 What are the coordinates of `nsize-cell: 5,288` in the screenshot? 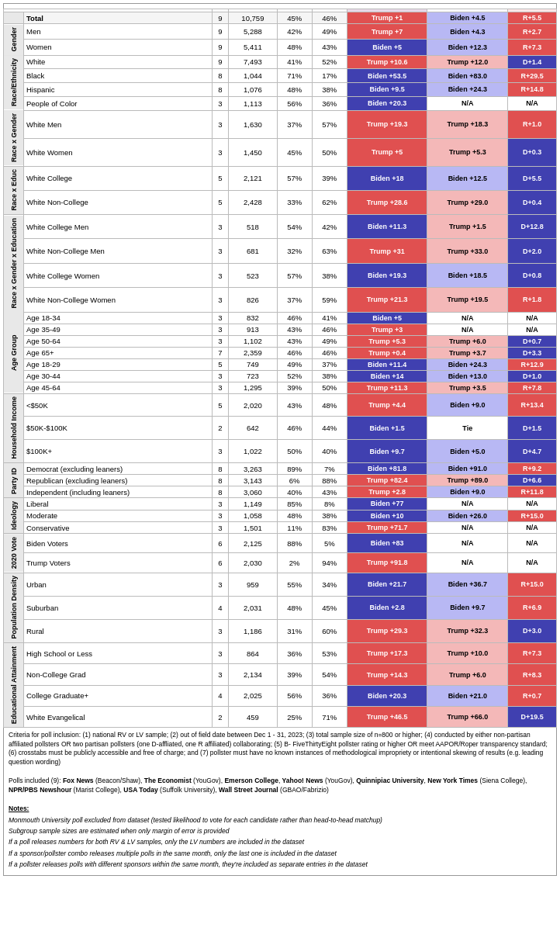 It's located at (253, 32).